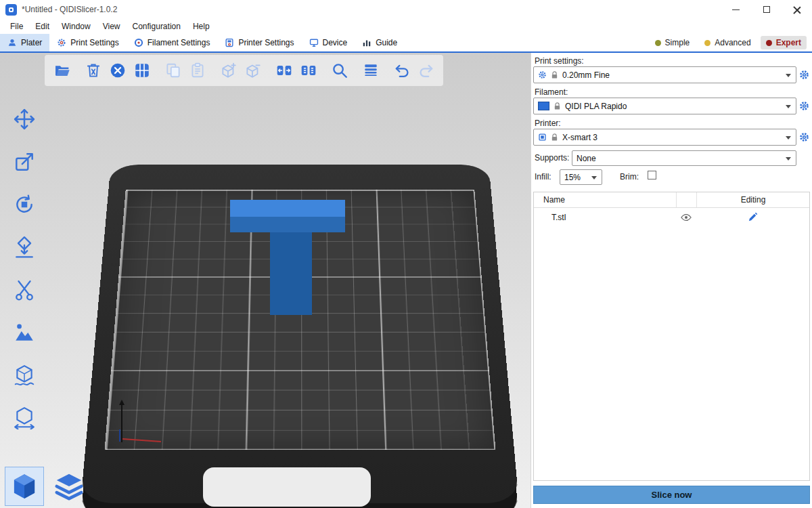  What do you see at coordinates (336, 43) in the screenshot?
I see `tab-device-label: Device` at bounding box center [336, 43].